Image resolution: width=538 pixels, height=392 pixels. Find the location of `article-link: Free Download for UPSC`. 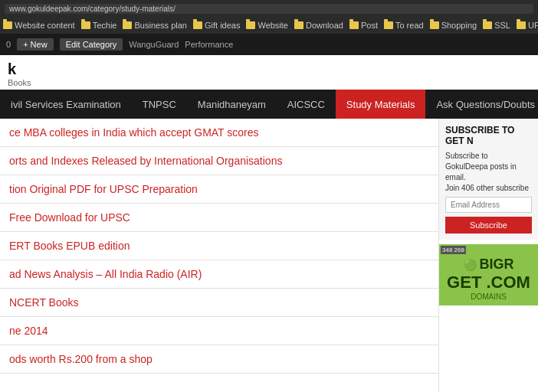

article-link: Free Download for UPSC is located at coordinates (219, 217).